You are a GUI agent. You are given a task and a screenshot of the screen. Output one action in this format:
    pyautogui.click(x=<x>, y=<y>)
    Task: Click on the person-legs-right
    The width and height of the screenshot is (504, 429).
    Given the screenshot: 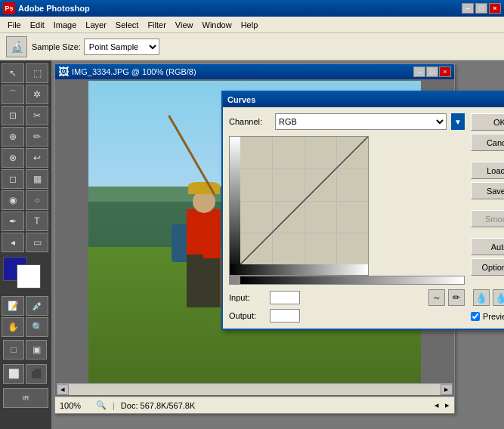 What is the action you would take?
    pyautogui.click(x=212, y=282)
    